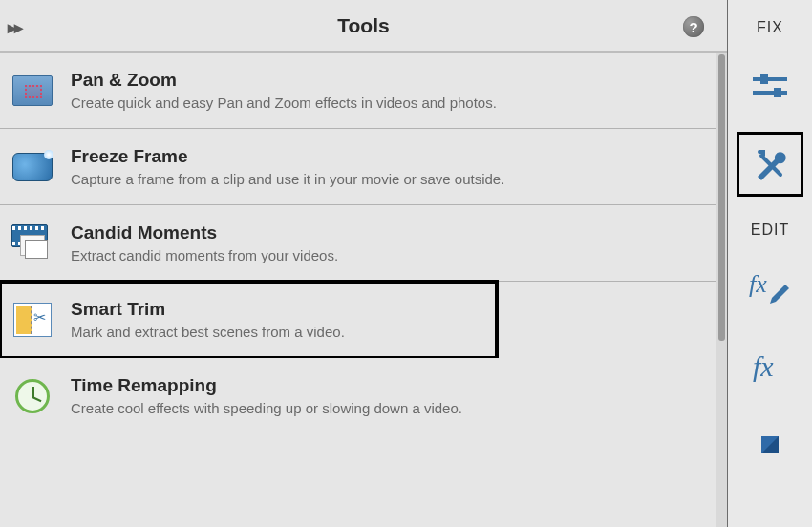 The image size is (812, 527). What do you see at coordinates (32, 320) in the screenshot?
I see `smart-trim-icon` at bounding box center [32, 320].